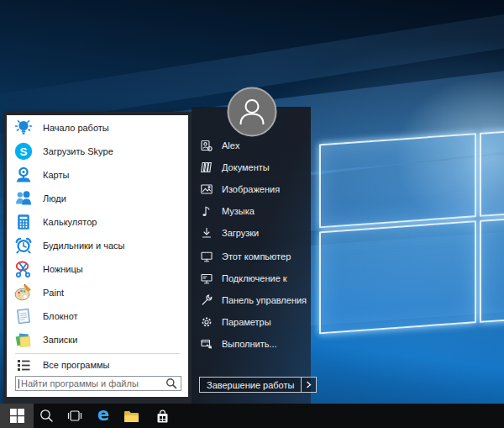  I want to click on menu-item-label: Карты, so click(55, 175).